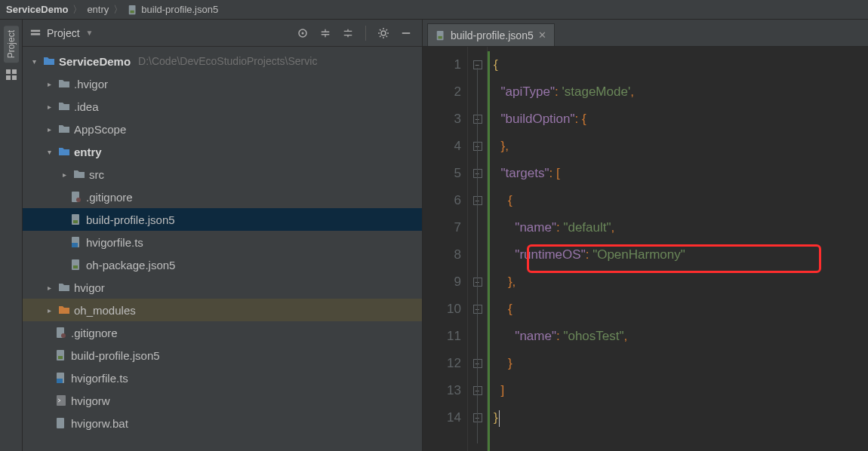  Describe the element at coordinates (442, 65) in the screenshot. I see `line-number: 1` at that location.